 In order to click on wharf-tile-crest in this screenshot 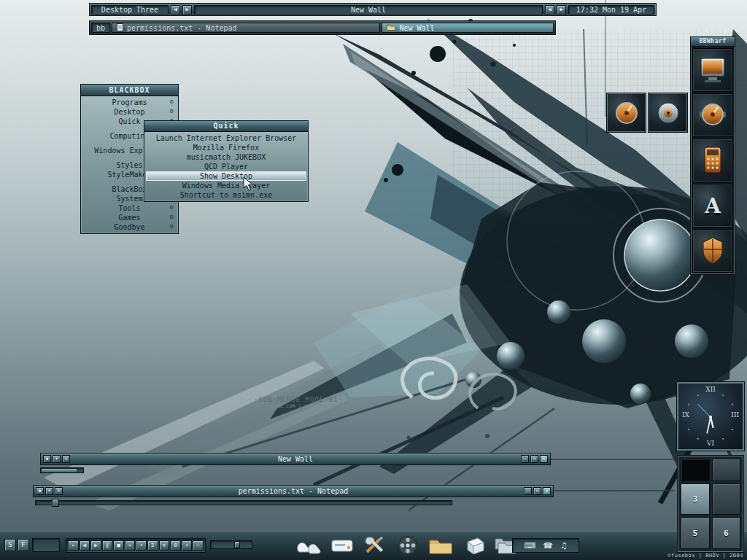, I will do `click(713, 251)`.